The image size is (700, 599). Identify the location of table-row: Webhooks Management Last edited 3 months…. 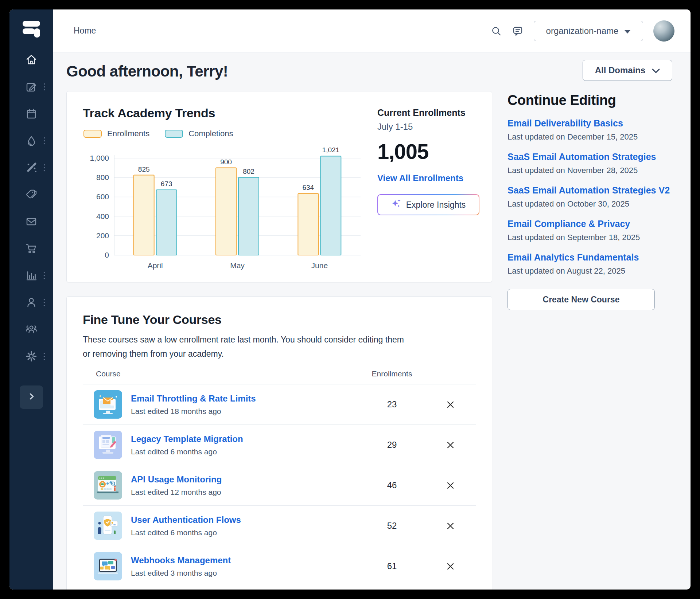
(279, 566).